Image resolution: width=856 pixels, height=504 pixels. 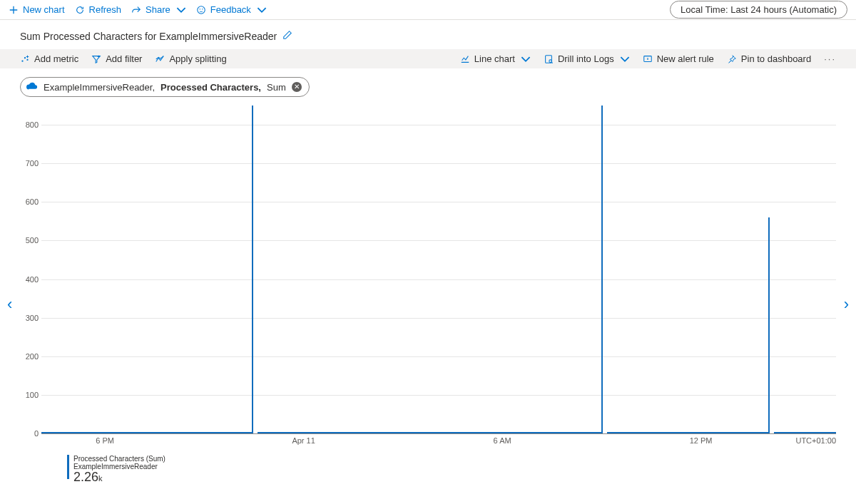 I want to click on new-alert-button: New alert rule, so click(x=678, y=58).